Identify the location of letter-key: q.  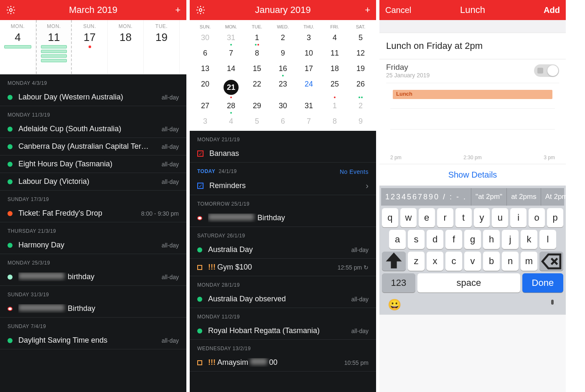
(390, 218).